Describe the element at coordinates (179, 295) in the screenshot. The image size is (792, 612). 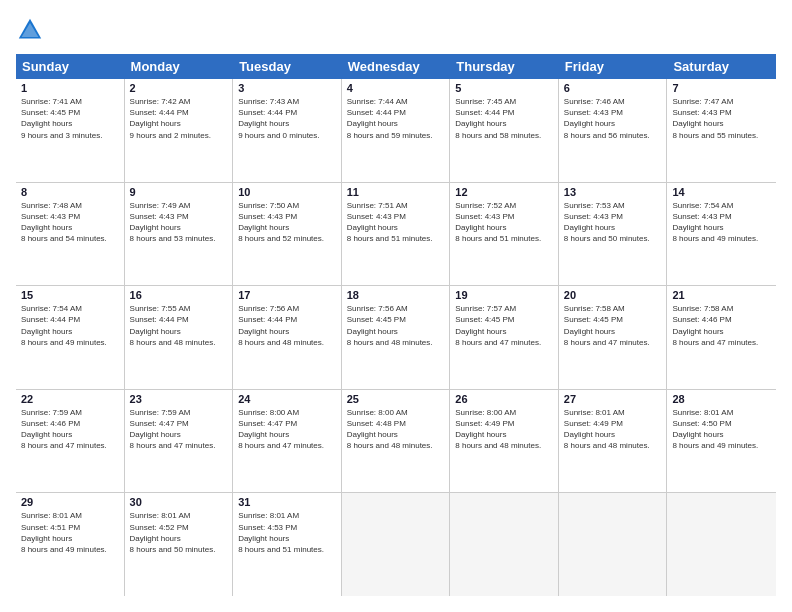
I see `day-number: 16` at that location.